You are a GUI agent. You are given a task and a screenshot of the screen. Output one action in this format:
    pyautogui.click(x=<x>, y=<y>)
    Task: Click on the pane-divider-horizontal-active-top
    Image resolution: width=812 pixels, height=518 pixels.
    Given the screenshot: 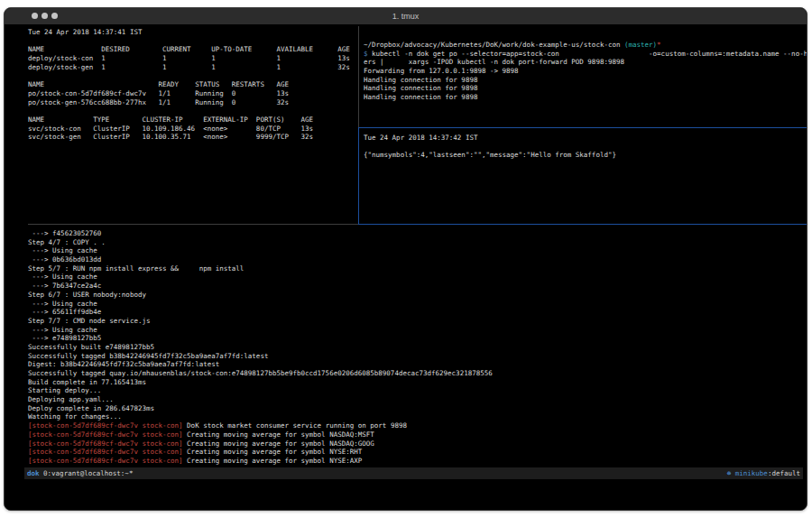 What is the action you would take?
    pyautogui.click(x=583, y=128)
    